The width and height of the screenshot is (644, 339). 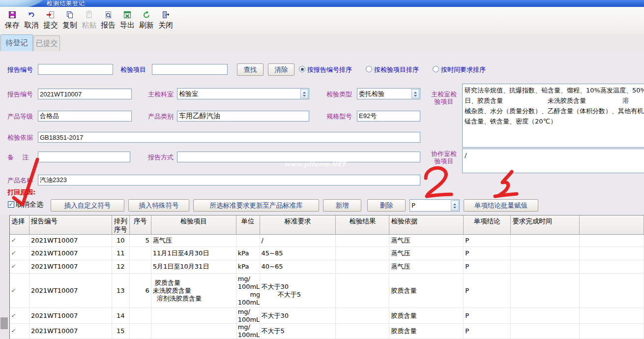 What do you see at coordinates (51, 15) in the screenshot?
I see `submit-icon` at bounding box center [51, 15].